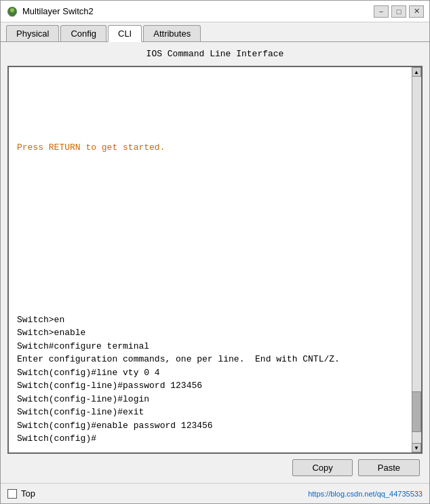 The image size is (430, 504). I want to click on scrollbar-up-arrow: ▲, so click(416, 72).